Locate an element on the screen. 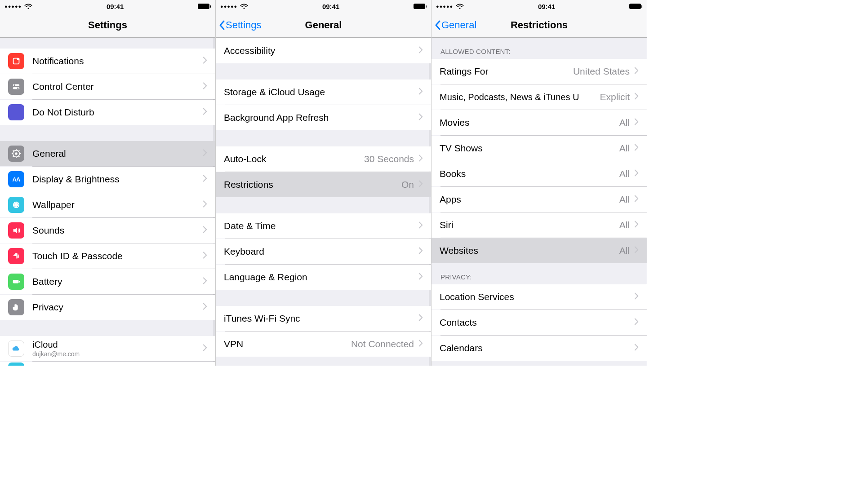 The height and width of the screenshot is (504, 863). row-label: Apps is located at coordinates (529, 199).